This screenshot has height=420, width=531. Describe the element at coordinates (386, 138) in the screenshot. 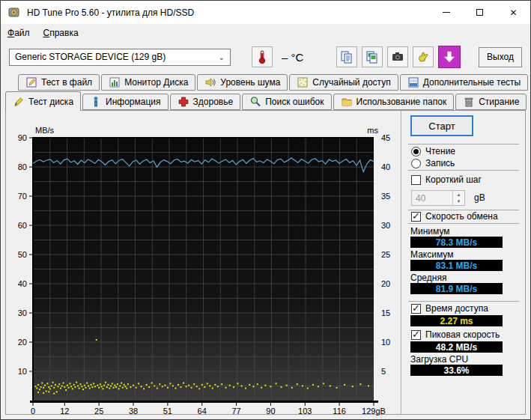

I see `svg-text: 45` at that location.